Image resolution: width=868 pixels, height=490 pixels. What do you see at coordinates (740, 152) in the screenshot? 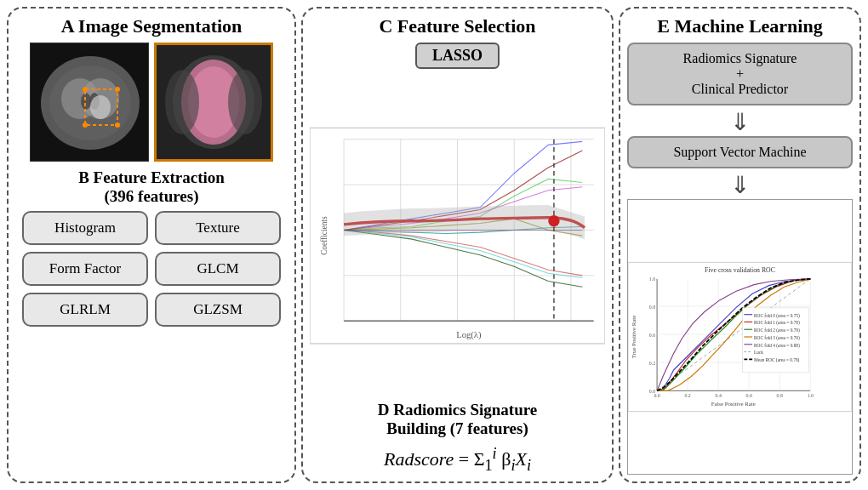
I see `svm-box: Support Vector Machine` at bounding box center [740, 152].